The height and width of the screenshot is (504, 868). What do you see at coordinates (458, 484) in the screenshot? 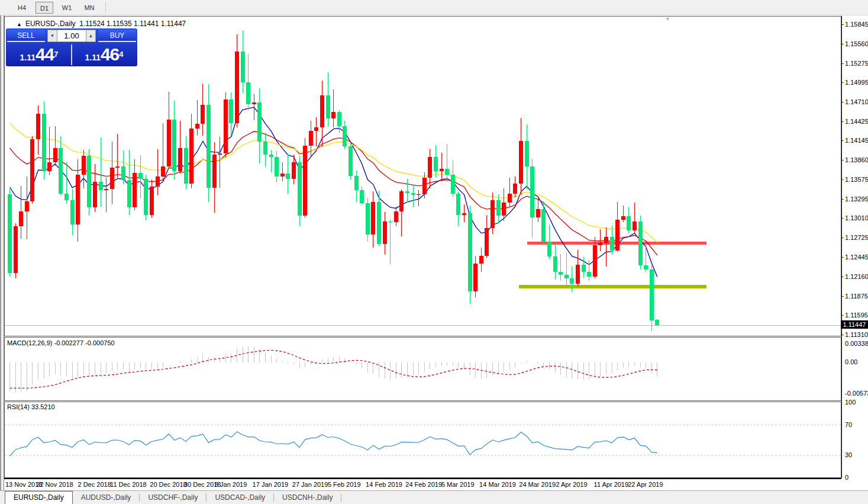
I see `date-axis-label: 5 Mar 2019` at bounding box center [458, 484].